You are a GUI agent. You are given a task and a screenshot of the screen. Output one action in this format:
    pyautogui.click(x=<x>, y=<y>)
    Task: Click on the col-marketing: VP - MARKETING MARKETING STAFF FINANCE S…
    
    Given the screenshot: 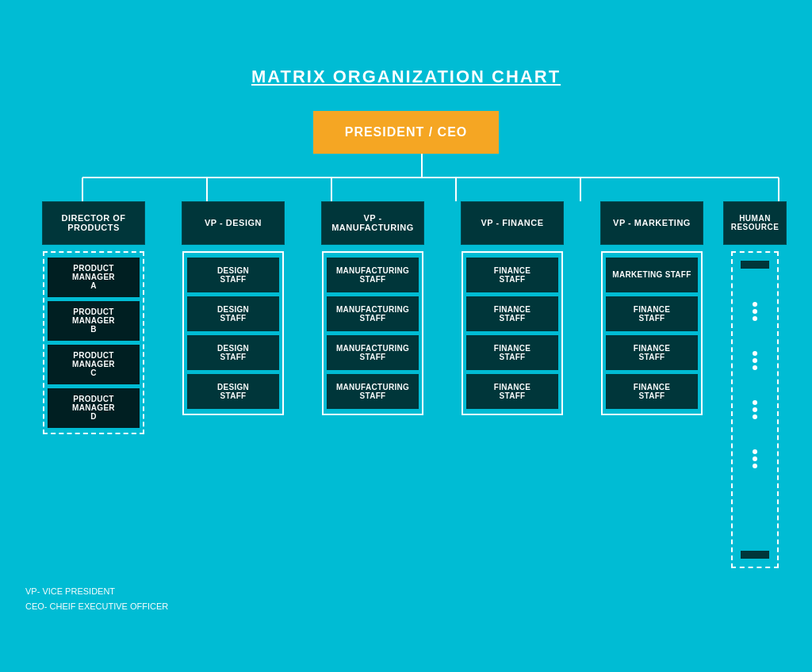 What is the action you would take?
    pyautogui.click(x=652, y=308)
    